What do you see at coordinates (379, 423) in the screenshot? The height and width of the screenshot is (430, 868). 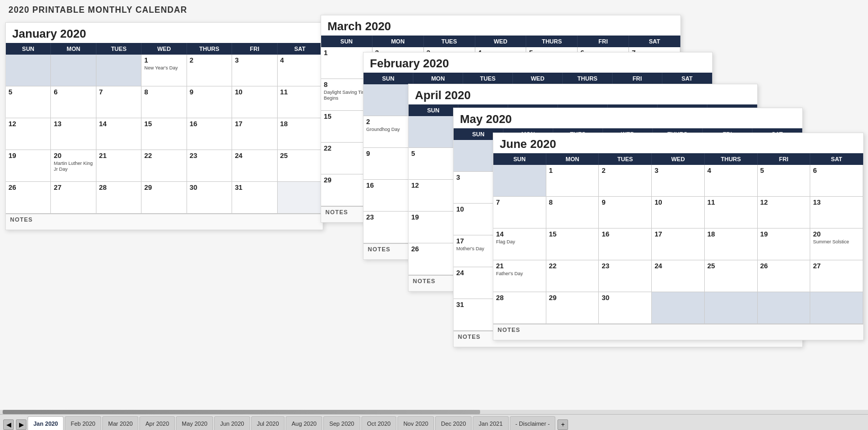 I see `tab-oct-2020: Oct 2020` at bounding box center [379, 423].